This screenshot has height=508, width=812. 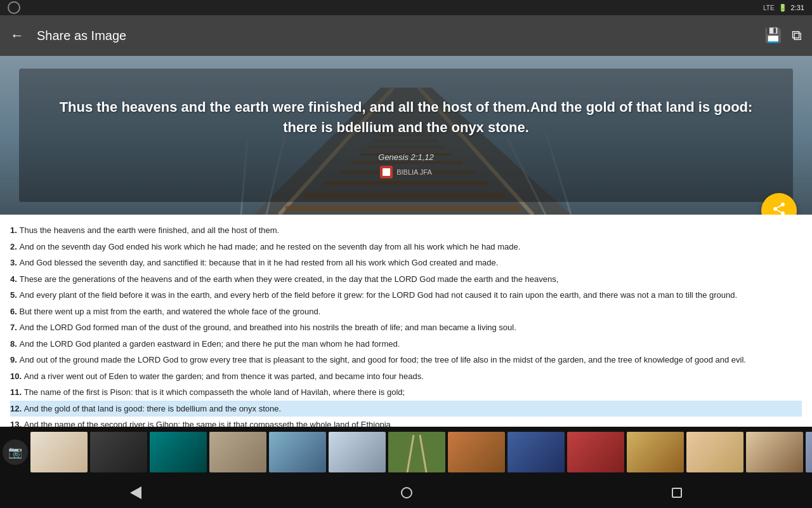 What do you see at coordinates (136, 493) in the screenshot?
I see `nav-back-button` at bounding box center [136, 493].